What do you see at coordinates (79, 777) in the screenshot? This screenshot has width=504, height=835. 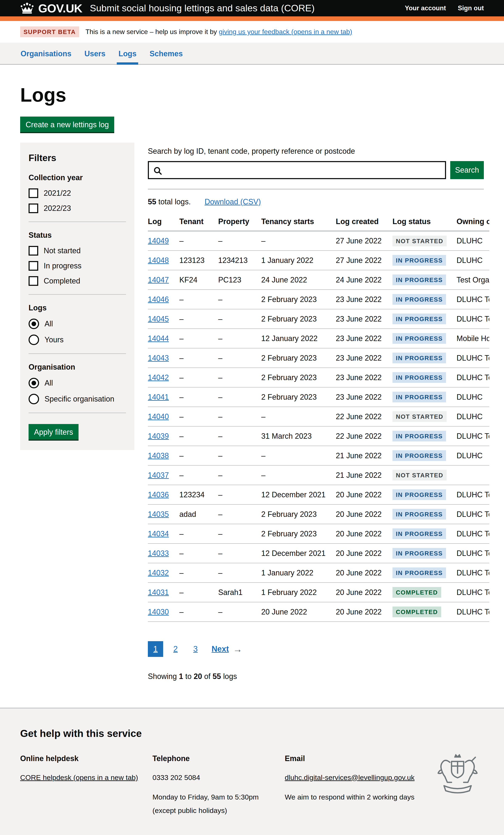 I see `core-helpdesk-link: CORE helpdesk (opens in a new tab)` at bounding box center [79, 777].